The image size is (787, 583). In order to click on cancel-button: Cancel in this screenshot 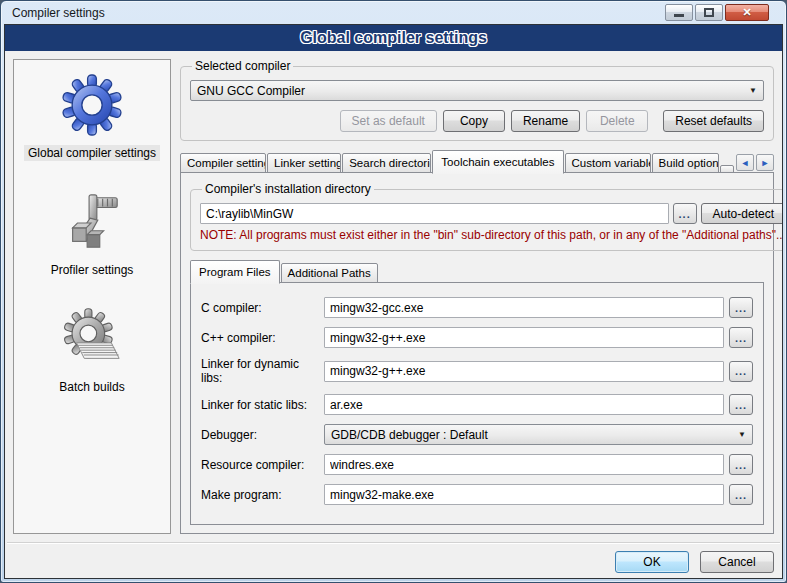, I will do `click(737, 562)`.